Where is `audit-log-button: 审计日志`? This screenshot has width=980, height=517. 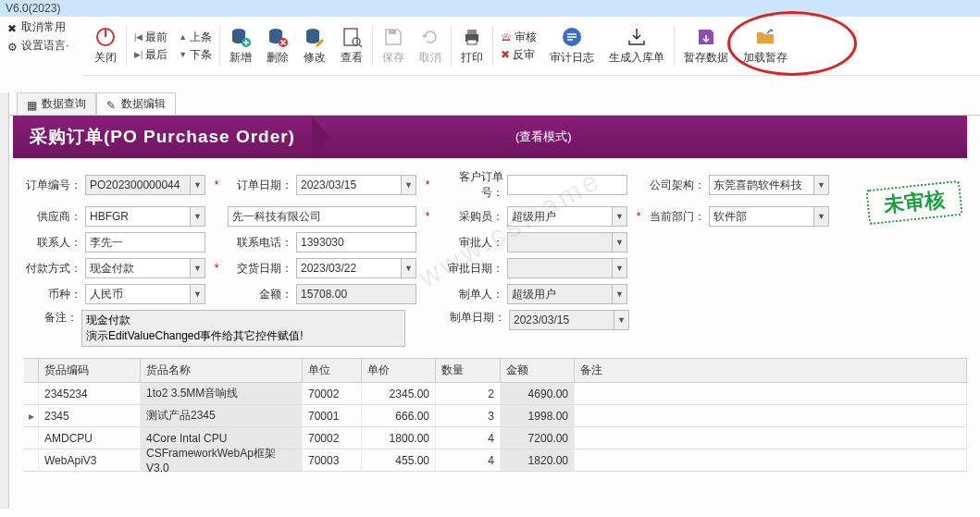 audit-log-button: 审计日志 is located at coordinates (572, 46).